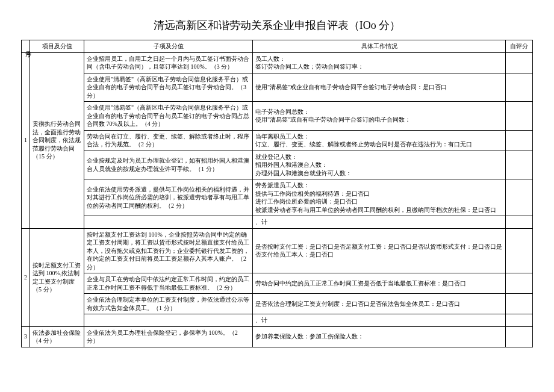  What do you see at coordinates (277, 25) in the screenshot?
I see `page-title: 清远高新区和谐劳动关系企业申报自评表（IOo 分）` at bounding box center [277, 25].